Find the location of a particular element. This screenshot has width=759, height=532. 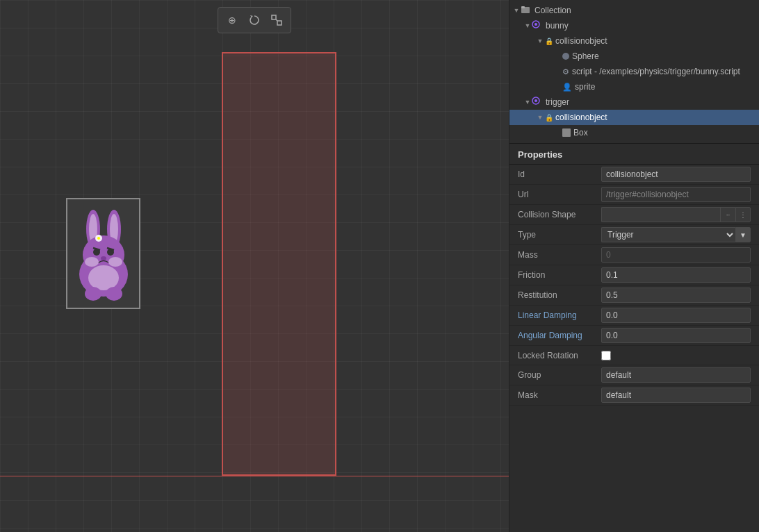

prop-row-type: Type Trigger Dynamic Static Kinematic ▼ is located at coordinates (634, 235).